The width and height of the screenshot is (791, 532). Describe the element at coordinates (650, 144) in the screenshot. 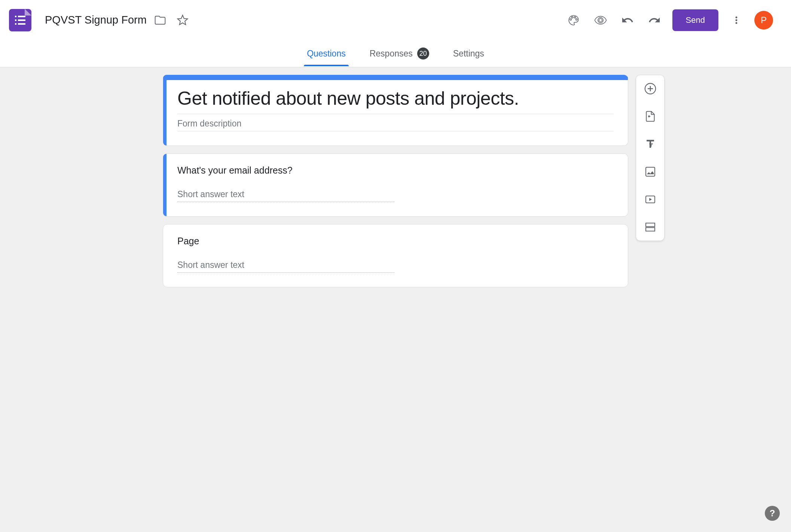

I see `add-title-icon` at that location.